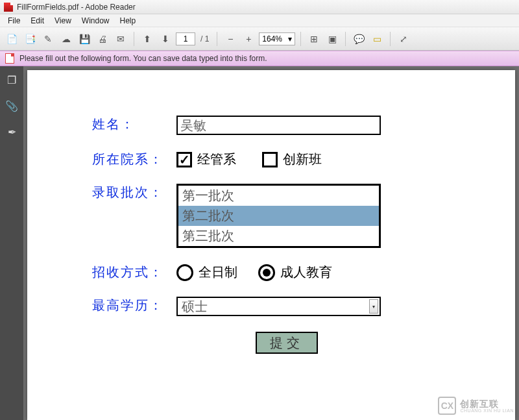  I want to click on label-mode: 招收方式：, so click(134, 273).